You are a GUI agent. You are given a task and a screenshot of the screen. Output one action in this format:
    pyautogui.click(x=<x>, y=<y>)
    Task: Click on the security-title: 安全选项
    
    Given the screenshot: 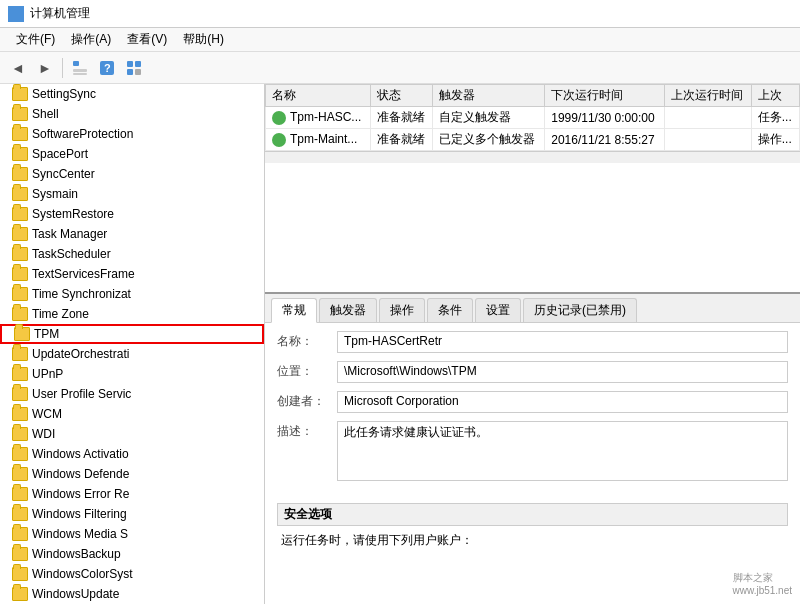 What is the action you would take?
    pyautogui.click(x=532, y=514)
    